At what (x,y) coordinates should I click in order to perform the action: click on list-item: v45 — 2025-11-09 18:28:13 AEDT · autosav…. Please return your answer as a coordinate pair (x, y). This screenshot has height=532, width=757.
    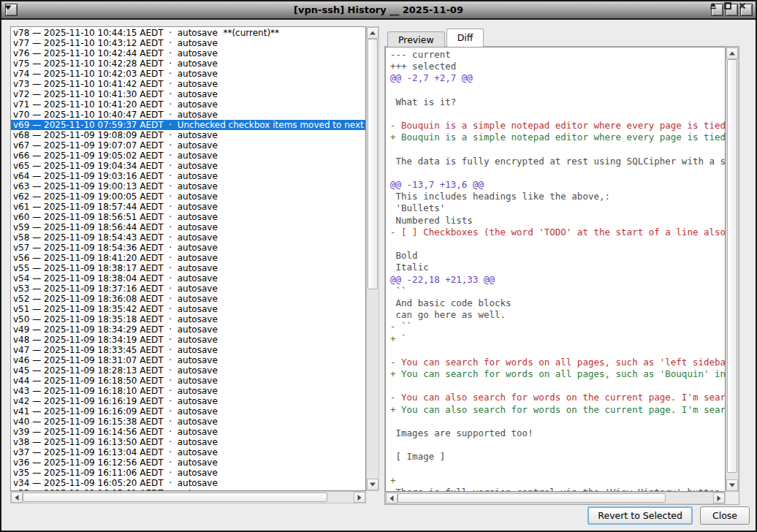
    Looking at the image, I should click on (189, 370).